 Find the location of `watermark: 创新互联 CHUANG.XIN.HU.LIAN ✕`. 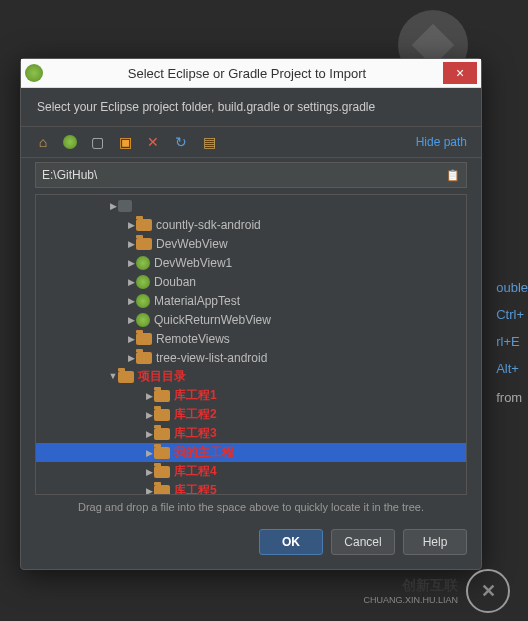

watermark: 创新互联 CHUANG.XIN.HU.LIAN ✕ is located at coordinates (436, 591).